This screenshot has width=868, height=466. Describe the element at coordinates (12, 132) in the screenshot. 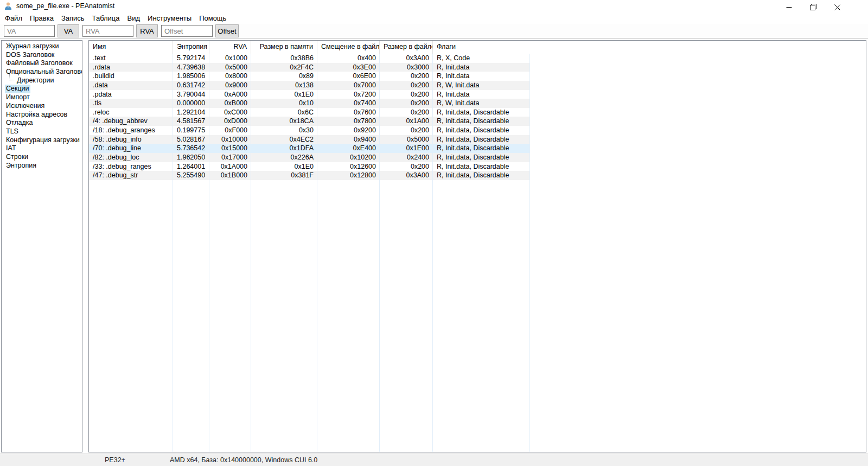

I see `sidebar-item-11: TLS` at that location.